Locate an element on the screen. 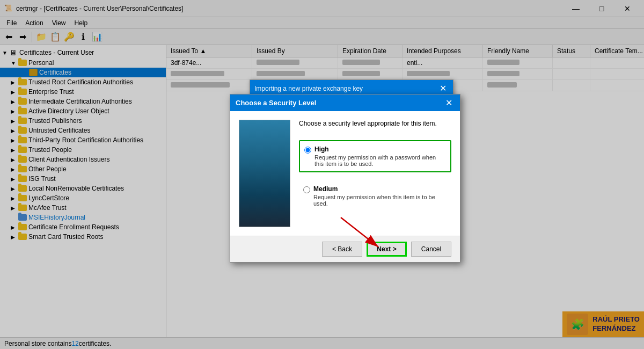  security-option-medium: Medium Request my permission when this i… is located at coordinates (375, 196).